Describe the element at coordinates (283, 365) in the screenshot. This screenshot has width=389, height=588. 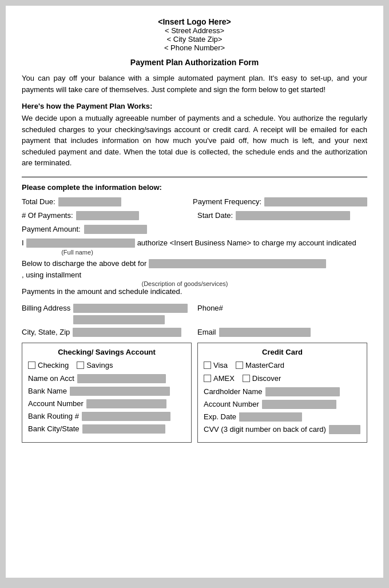
I see `visa-mastercard-row: Visa MasterCard` at that location.